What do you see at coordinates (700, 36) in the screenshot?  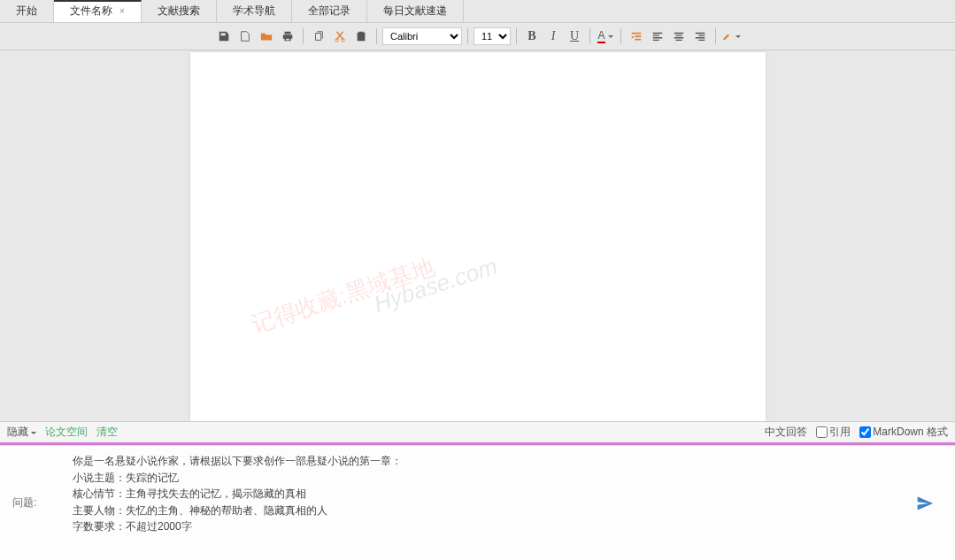 I see `align-right-icon` at bounding box center [700, 36].